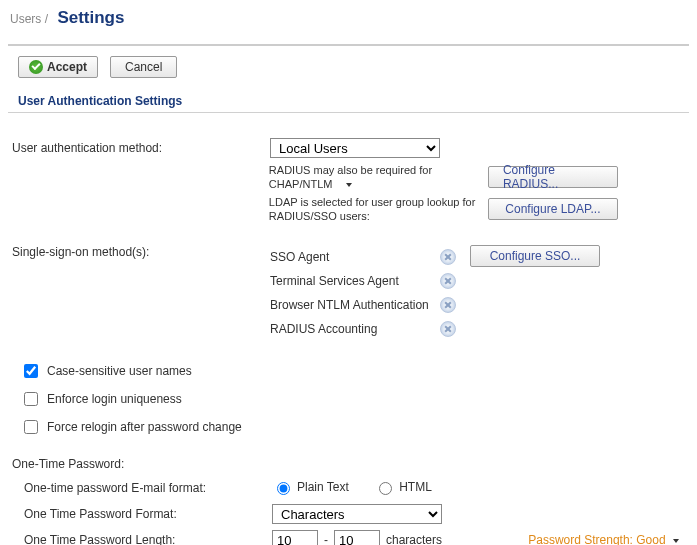 This screenshot has width=697, height=545. What do you see at coordinates (323, 487) in the screenshot?
I see `otp-plain-text: Plain Text` at bounding box center [323, 487].